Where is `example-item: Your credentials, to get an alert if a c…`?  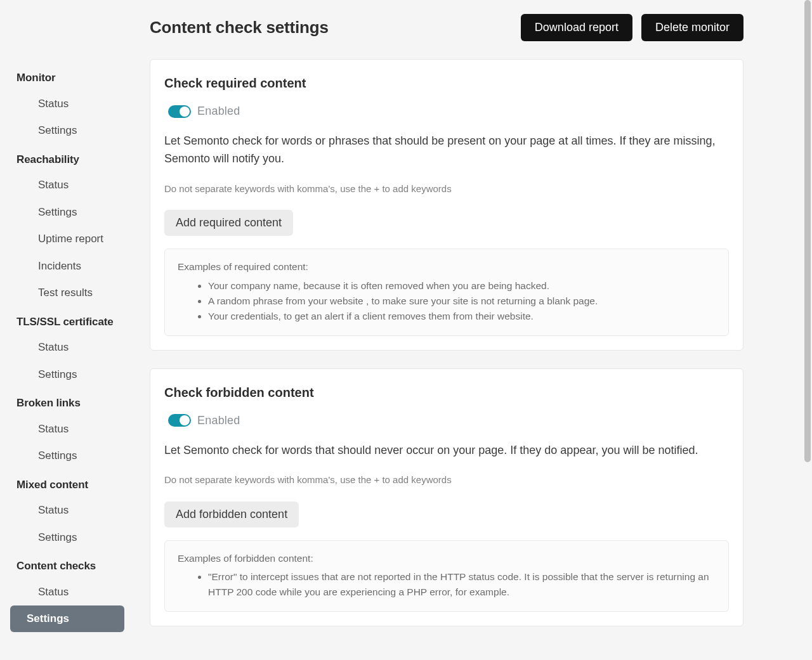 example-item: Your credentials, to get an alert if a c… is located at coordinates (462, 316).